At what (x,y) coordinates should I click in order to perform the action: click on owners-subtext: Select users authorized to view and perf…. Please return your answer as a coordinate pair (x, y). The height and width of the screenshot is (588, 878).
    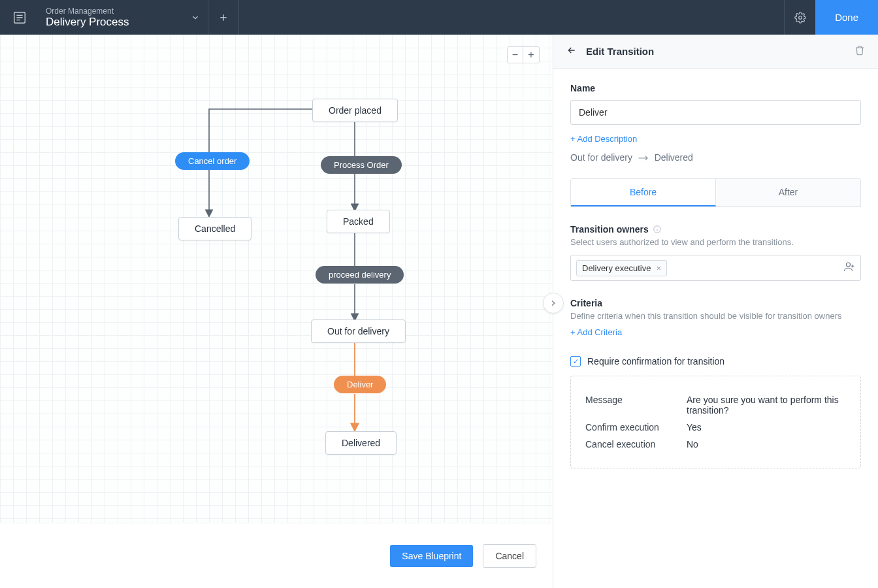
    Looking at the image, I should click on (716, 242).